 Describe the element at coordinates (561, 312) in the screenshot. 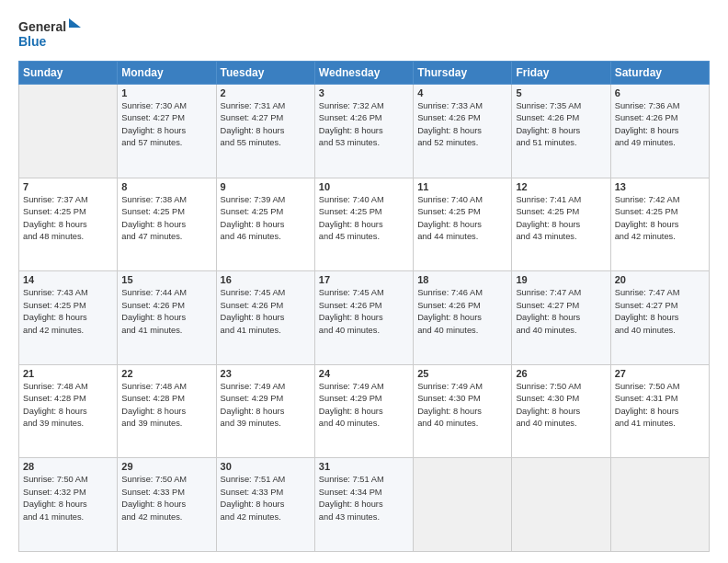

I see `cell-content: Sunrise: 7:47 AM Sunset: 4:27 PM Dayligh…` at that location.